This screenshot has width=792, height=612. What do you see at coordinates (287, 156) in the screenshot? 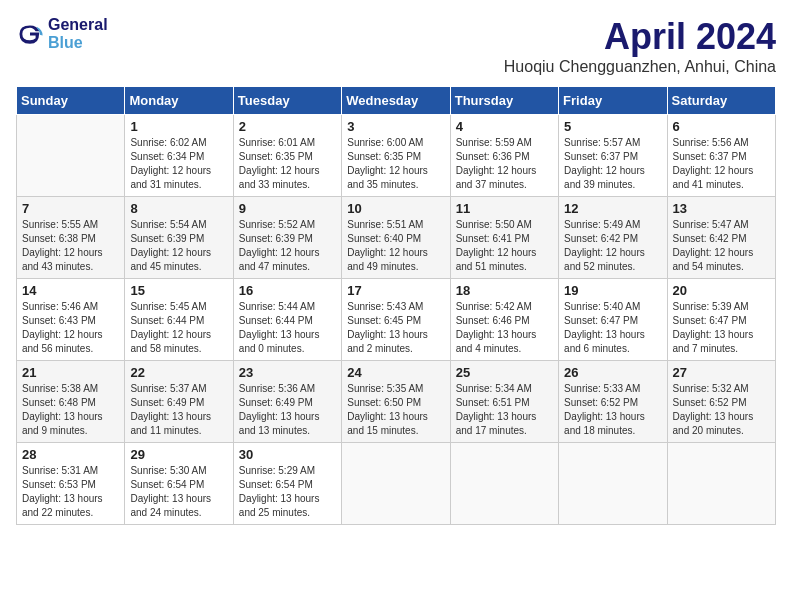
I see `calendar-cell: 2Sunrise: 6:01 AM Sunset: 6:35 PM Daylig…` at bounding box center [287, 156].